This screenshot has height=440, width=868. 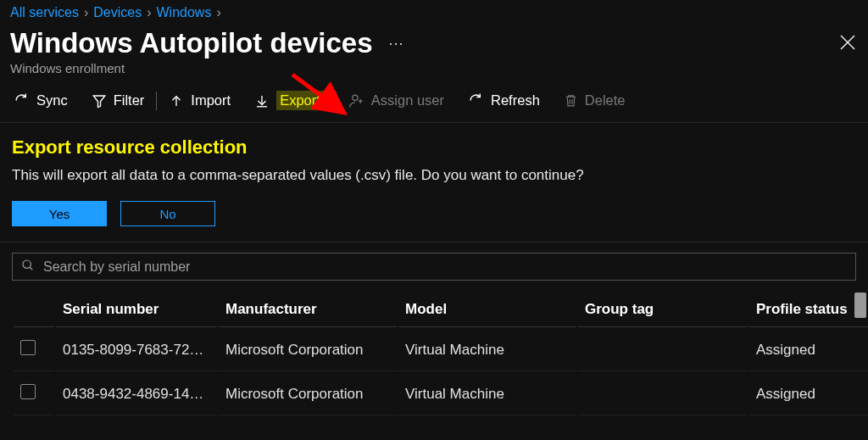 What do you see at coordinates (356, 100) in the screenshot?
I see `user-plus-icon` at bounding box center [356, 100].